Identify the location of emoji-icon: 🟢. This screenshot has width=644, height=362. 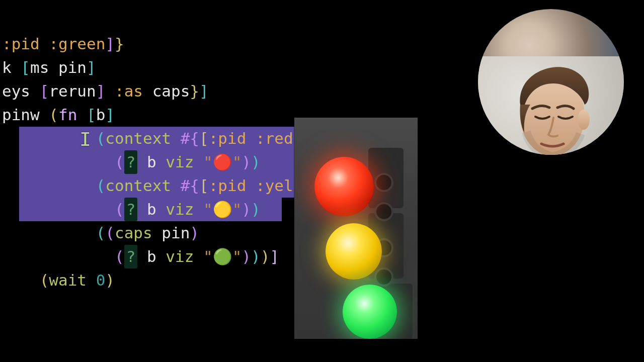
(222, 256).